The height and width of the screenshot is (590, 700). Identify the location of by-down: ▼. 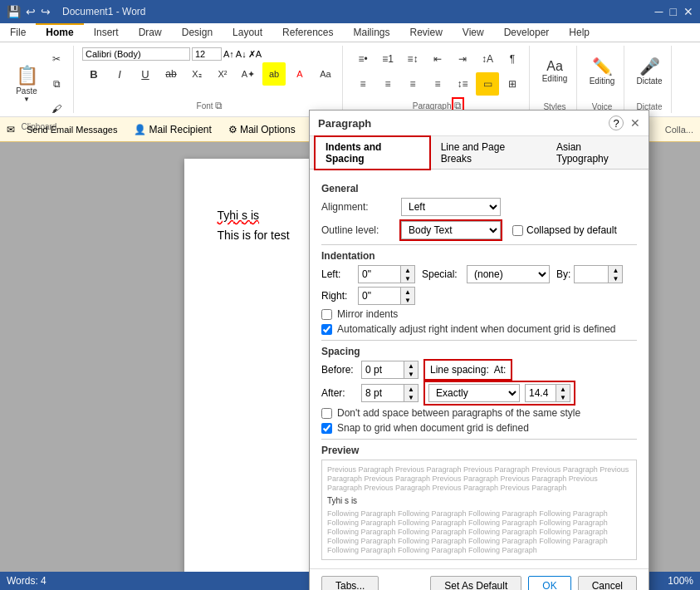
(615, 278).